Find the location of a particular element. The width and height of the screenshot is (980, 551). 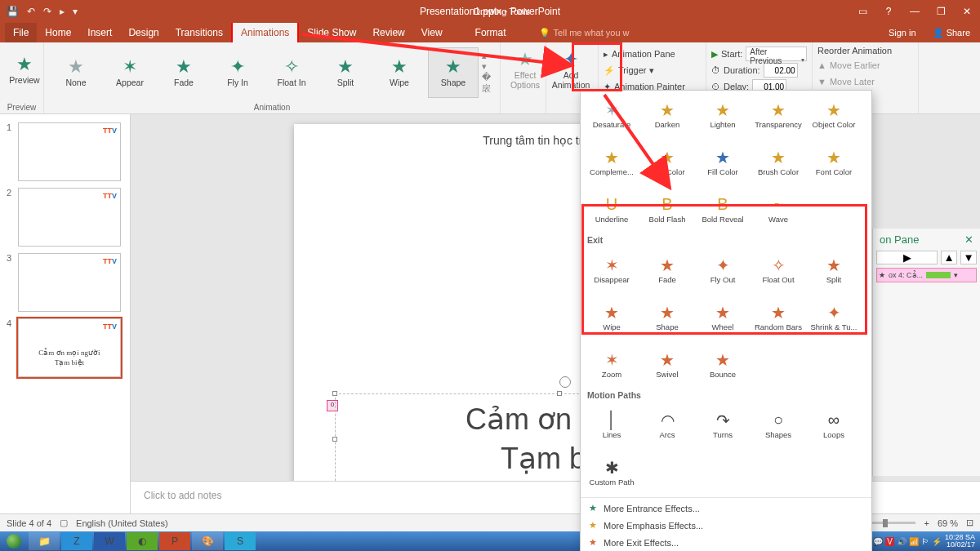

rotate-handle is located at coordinates (565, 382).